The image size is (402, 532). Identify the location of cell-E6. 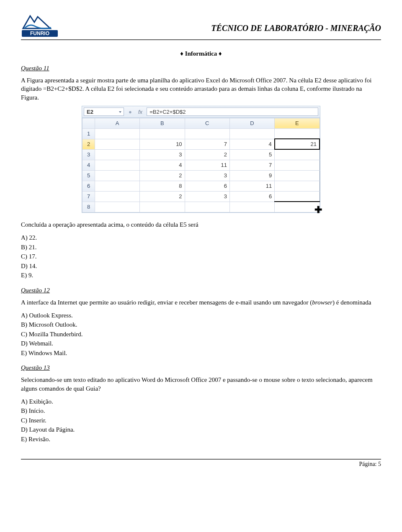
(297, 186).